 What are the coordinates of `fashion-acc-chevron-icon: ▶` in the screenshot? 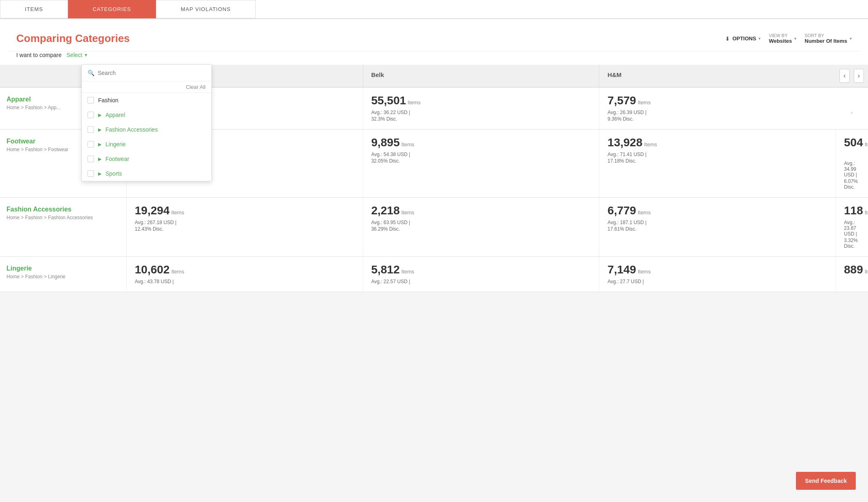 It's located at (100, 130).